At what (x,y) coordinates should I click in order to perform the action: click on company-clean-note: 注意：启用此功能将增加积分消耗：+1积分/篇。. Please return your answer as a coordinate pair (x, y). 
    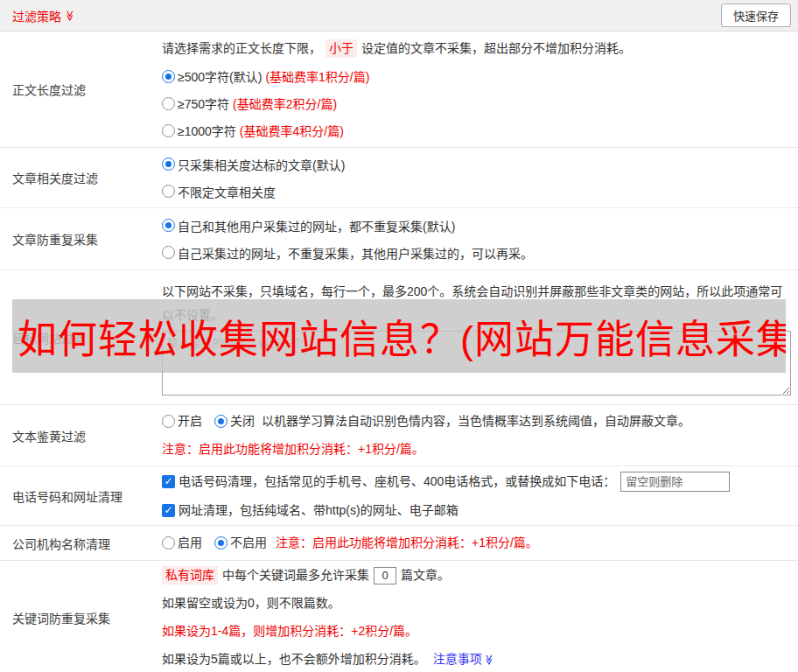
    Looking at the image, I should click on (407, 542).